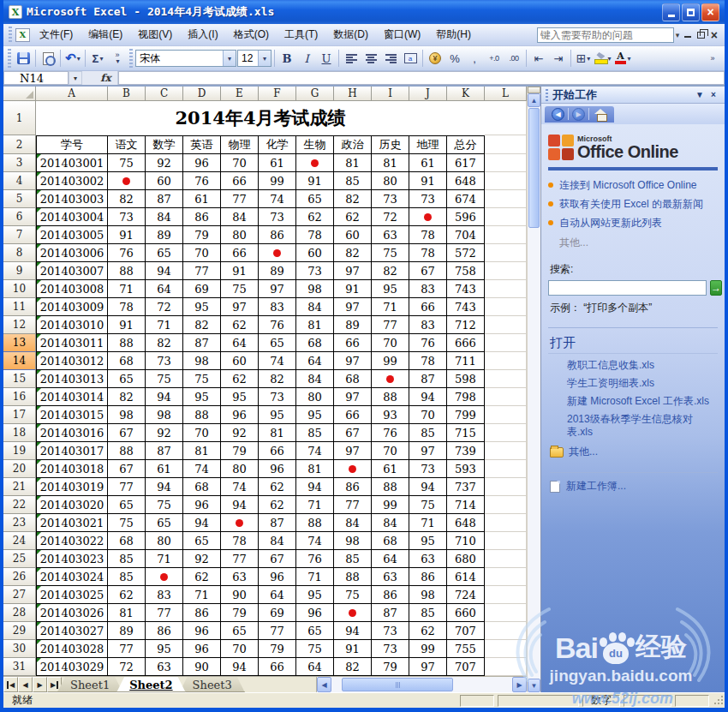  What do you see at coordinates (20, 487) in the screenshot?
I see `row-header: 21` at bounding box center [20, 487].